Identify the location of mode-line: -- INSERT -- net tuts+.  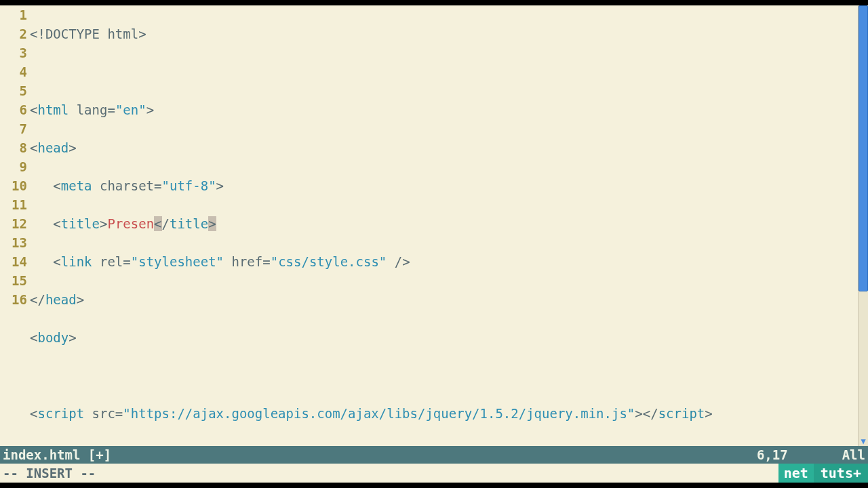
(434, 473).